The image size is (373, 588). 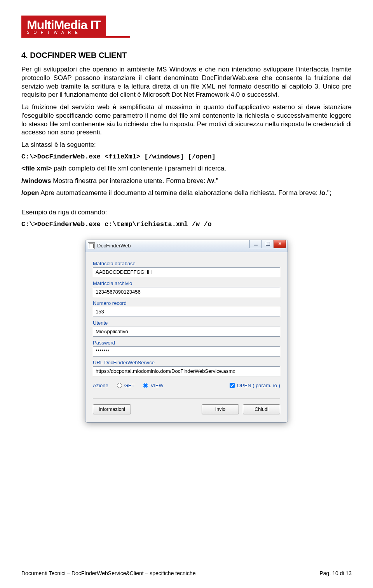 I want to click on brand-logo-block: MultiMedia IT S O F T W A R E, so click(x=186, y=26).